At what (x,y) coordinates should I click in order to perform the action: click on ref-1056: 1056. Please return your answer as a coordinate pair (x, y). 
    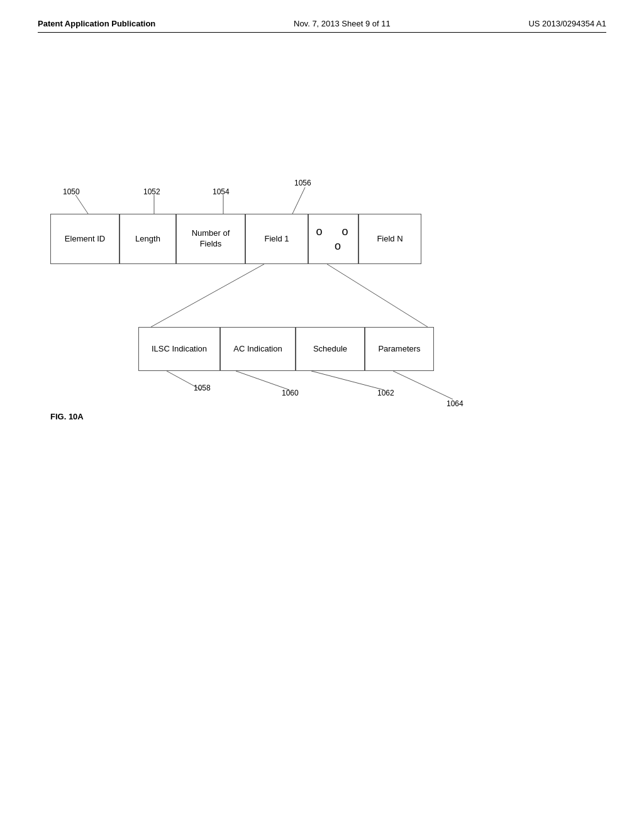
    Looking at the image, I should click on (303, 183).